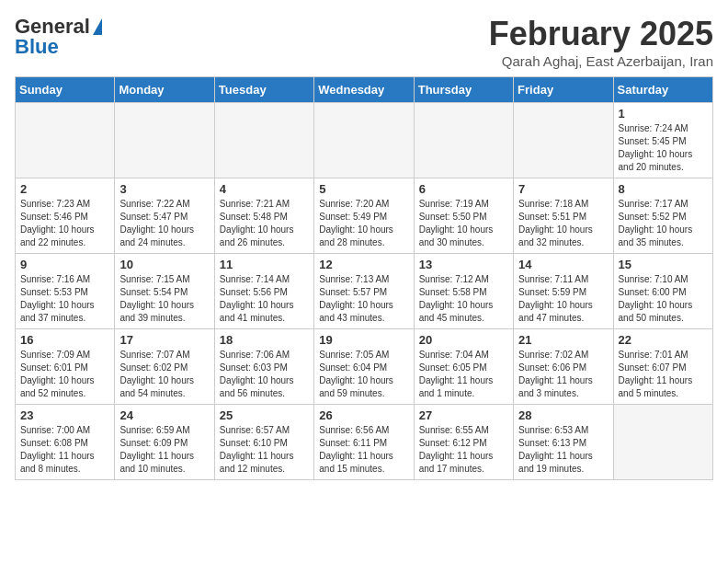 The width and height of the screenshot is (728, 563). Describe the element at coordinates (664, 224) in the screenshot. I see `day-info: Sunrise: 7:17 AMSunset: 5:52 PMDaylight:…` at that location.